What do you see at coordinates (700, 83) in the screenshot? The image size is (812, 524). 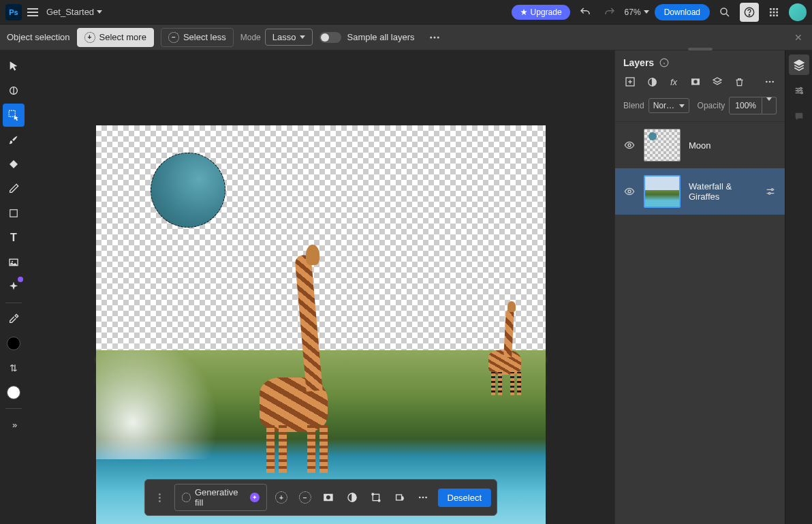 I see `layer-action-bar: fx` at bounding box center [700, 83].